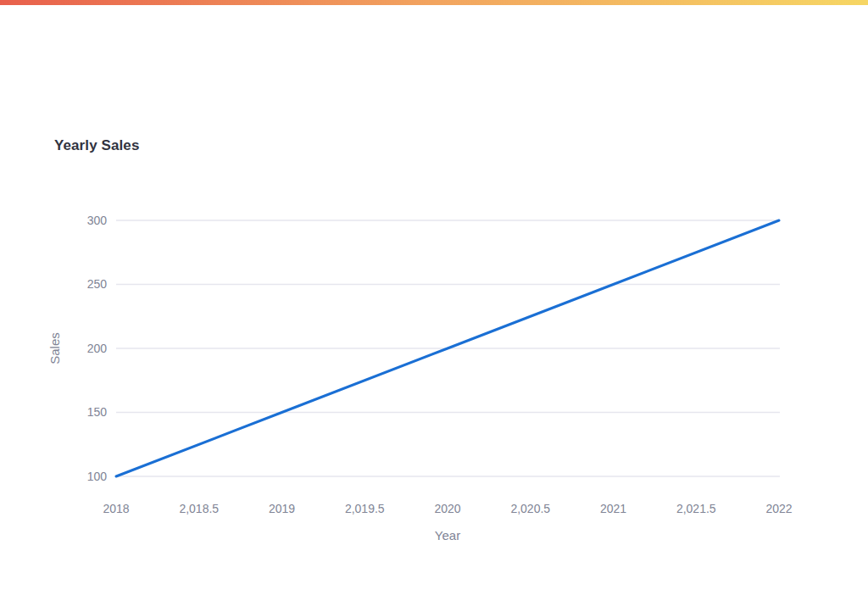 This screenshot has height=612, width=868. I want to click on y-tick-label: 150, so click(97, 412).